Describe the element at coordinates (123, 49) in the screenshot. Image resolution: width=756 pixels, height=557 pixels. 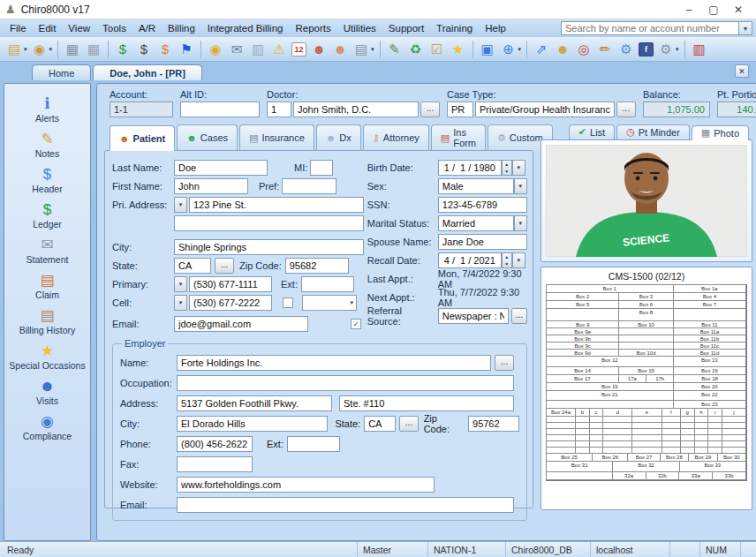
I see `ledger-dollar-icon: $` at that location.